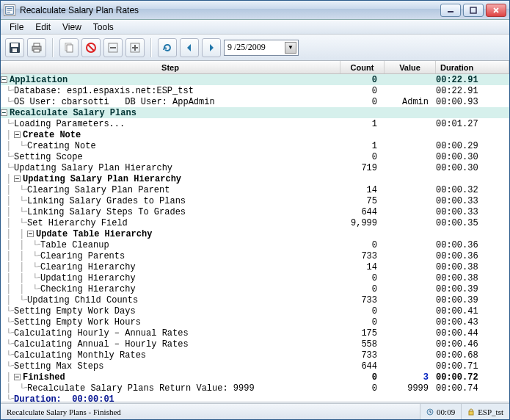 This screenshot has width=510, height=420. I want to click on close-button, so click(496, 10).